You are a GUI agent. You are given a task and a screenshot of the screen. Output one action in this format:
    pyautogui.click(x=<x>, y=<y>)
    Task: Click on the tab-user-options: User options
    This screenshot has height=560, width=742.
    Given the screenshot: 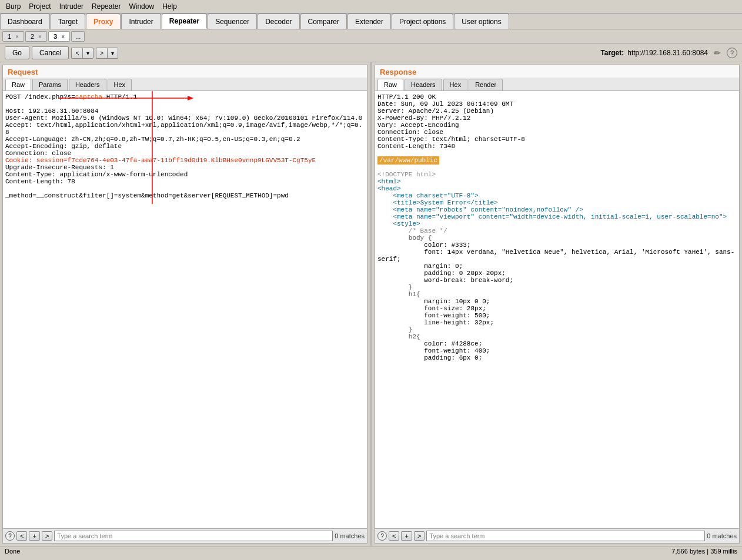 What is the action you would take?
    pyautogui.click(x=481, y=21)
    